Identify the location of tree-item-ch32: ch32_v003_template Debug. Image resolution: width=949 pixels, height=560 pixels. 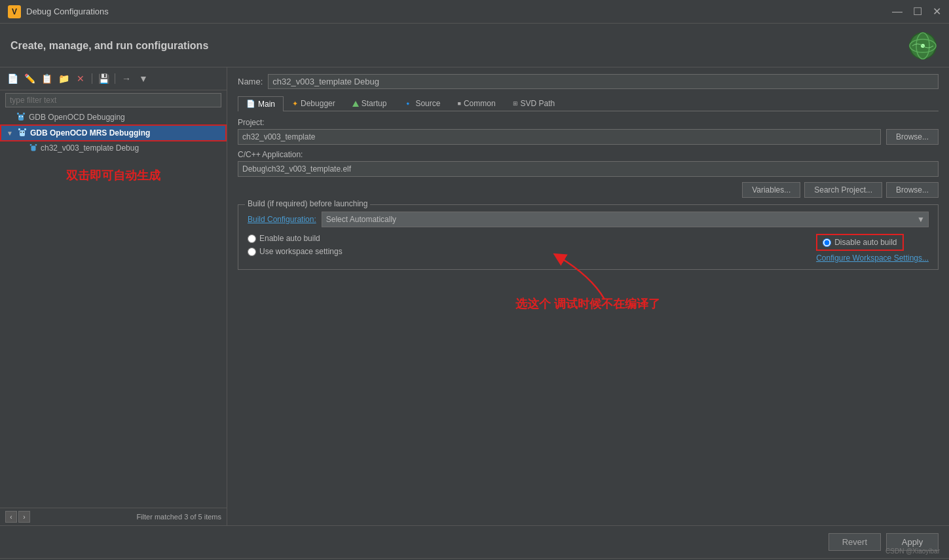
(113, 148).